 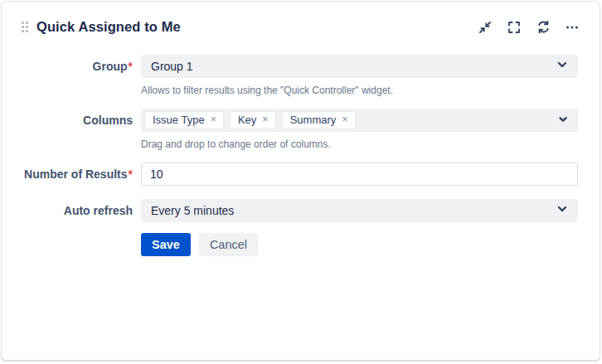 What do you see at coordinates (109, 27) in the screenshot?
I see `widget-title: Quick Assigned to Me` at bounding box center [109, 27].